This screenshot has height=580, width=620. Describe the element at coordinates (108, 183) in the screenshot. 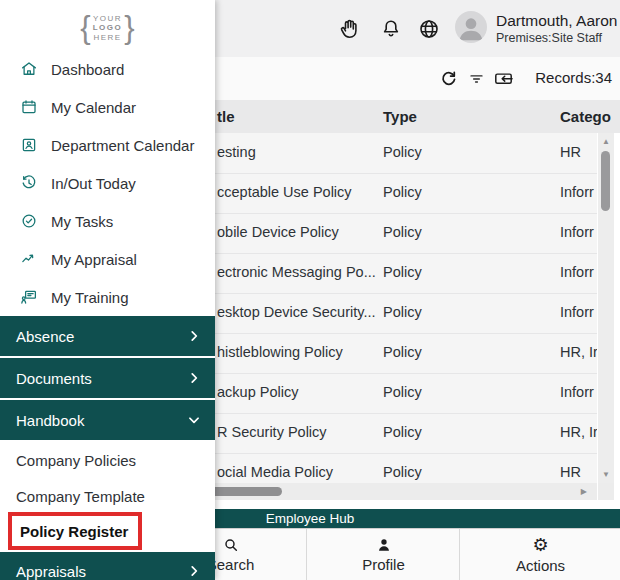

I see `sidebar-item-in-out-today: In/Out Today` at that location.